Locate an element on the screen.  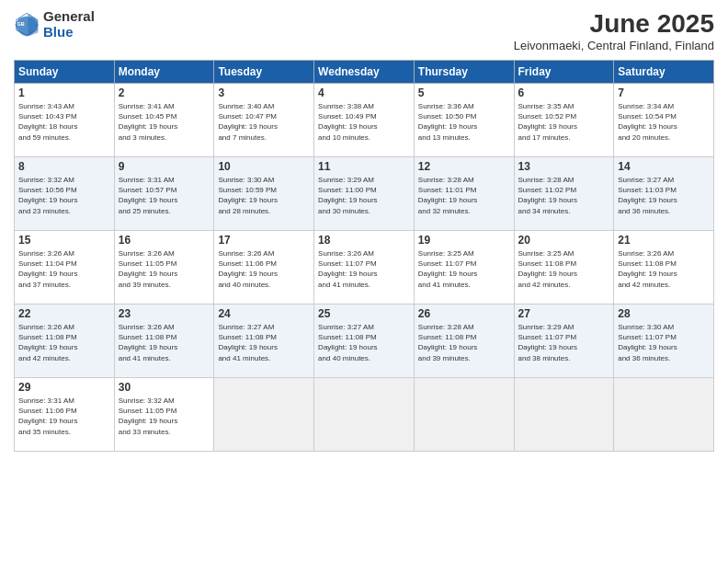
logo: GB General Blue is located at coordinates (54, 24).